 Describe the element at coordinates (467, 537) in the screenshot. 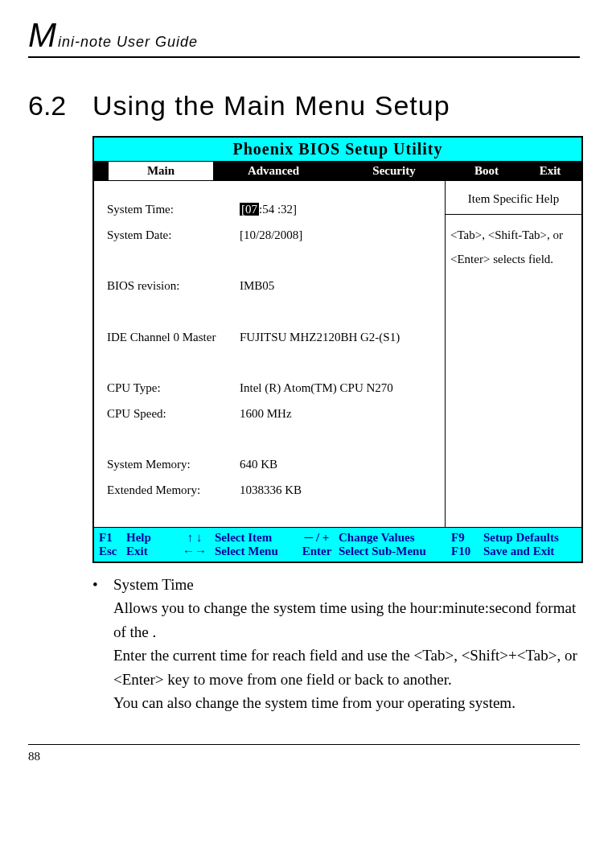

I see `key-f9: F9` at that location.